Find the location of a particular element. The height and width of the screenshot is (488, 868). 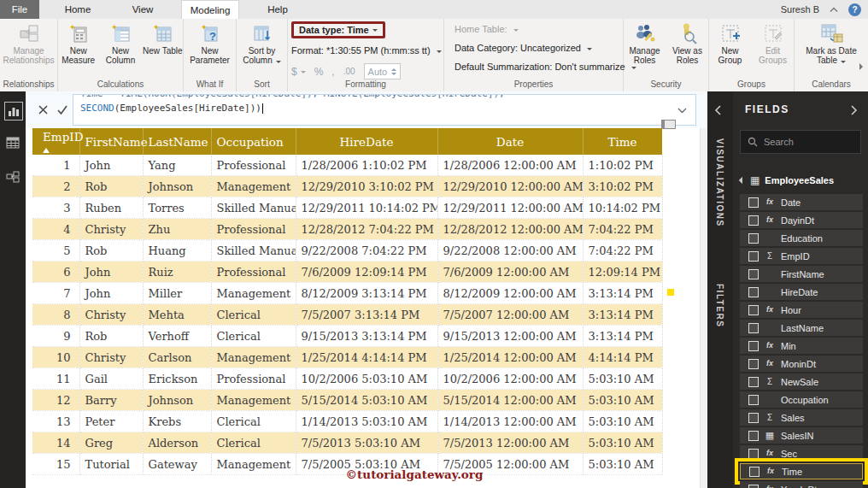

tab-file: File is located at coordinates (20, 9).